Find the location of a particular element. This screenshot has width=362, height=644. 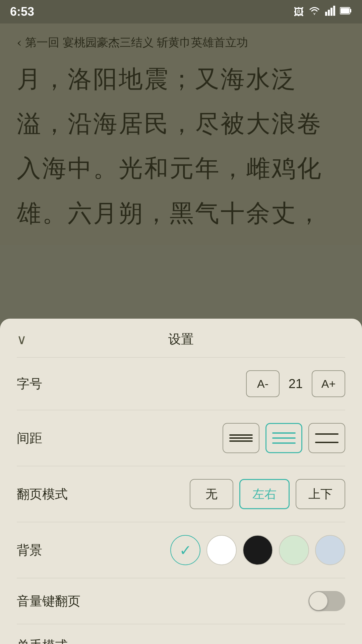

font-size-value: 21 is located at coordinates (296, 384).